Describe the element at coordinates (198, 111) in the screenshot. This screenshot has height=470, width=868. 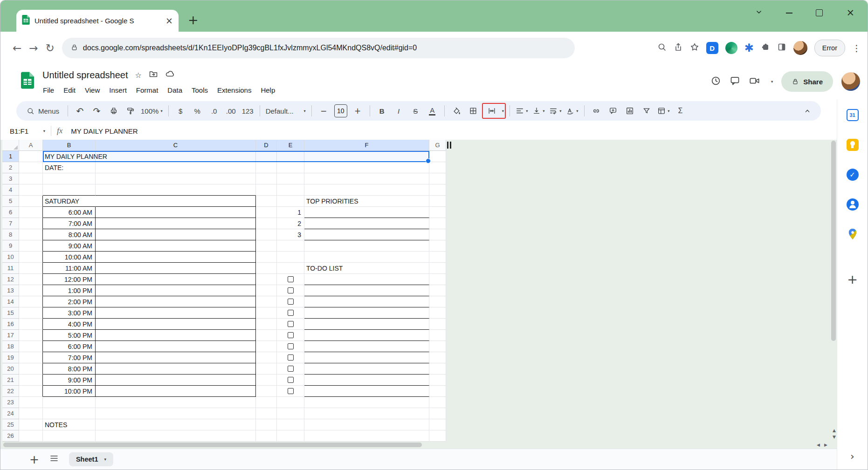
I see `format-percent-button: %` at that location.